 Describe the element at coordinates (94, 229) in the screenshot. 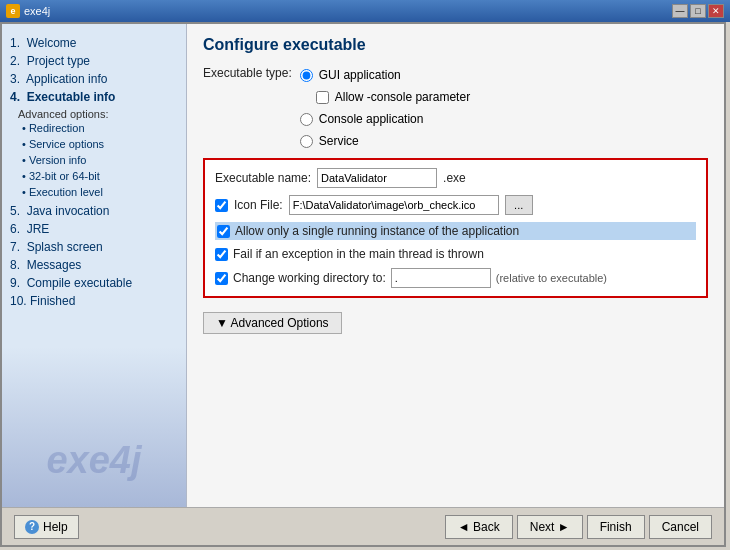

I see `sidebar-item-jre: 6. JRE` at that location.